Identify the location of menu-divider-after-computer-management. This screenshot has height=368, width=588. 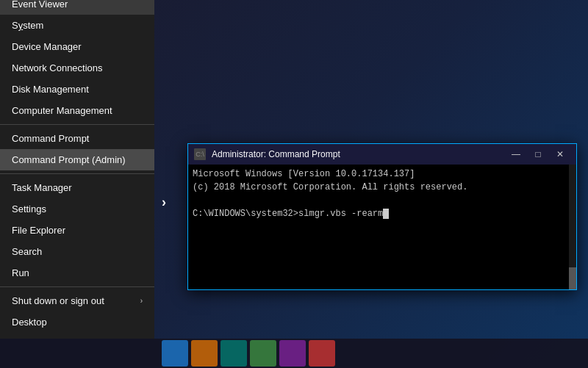
(77, 125).